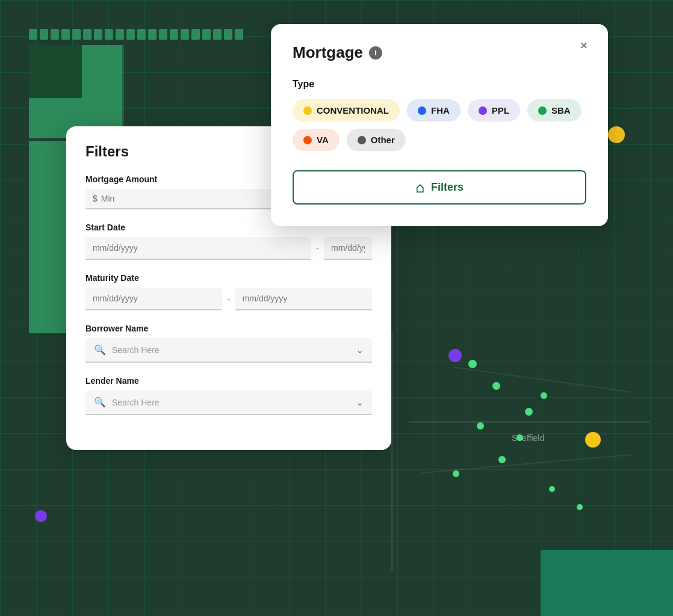  Describe the element at coordinates (229, 381) in the screenshot. I see `lender-name-label: Lender Name` at that location.